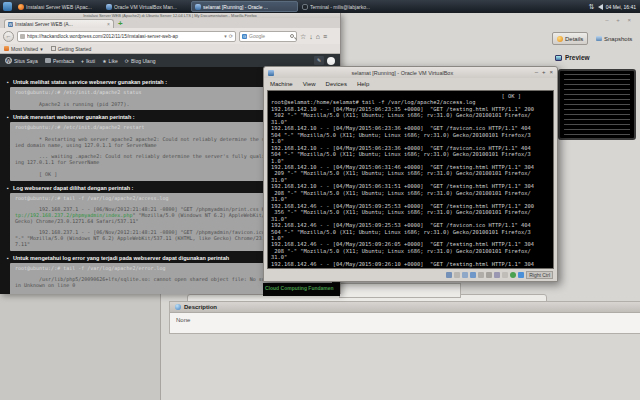  What do you see at coordinates (257, 36) in the screenshot?
I see `search-engine-label: Google` at bounding box center [257, 36].